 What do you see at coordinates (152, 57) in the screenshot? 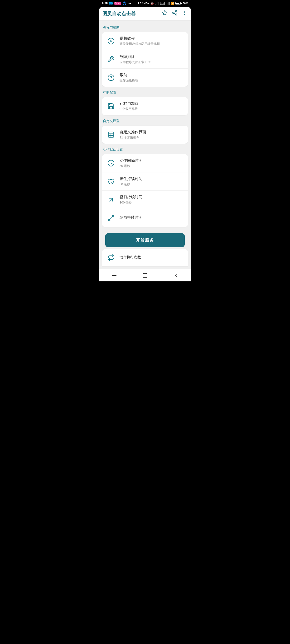
I see `troubleshoot-title: 故障排除` at bounding box center [152, 57].